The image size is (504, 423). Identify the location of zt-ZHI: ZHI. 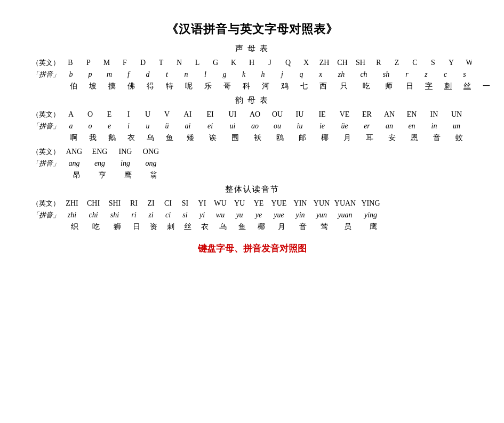
(72, 204).